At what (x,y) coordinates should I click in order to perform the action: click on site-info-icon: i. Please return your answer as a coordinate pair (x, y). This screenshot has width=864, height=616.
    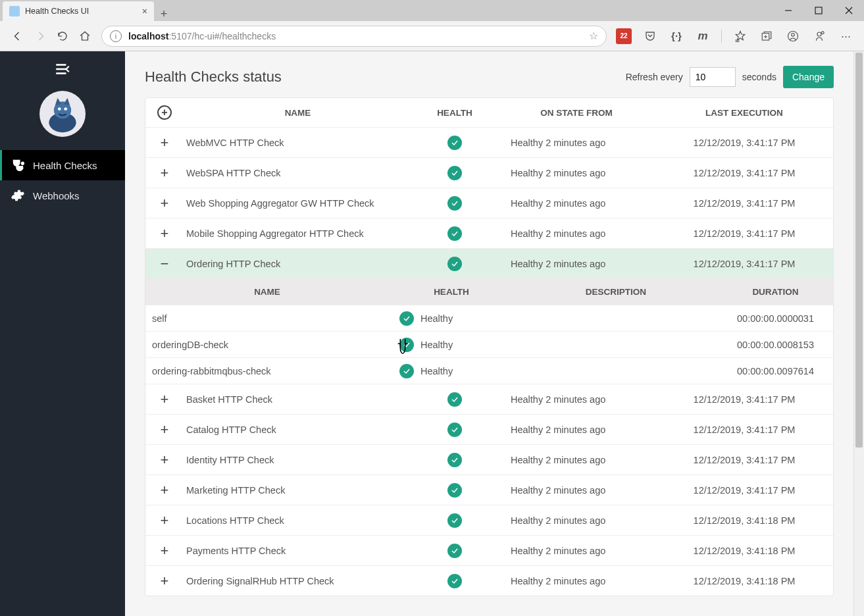
    Looking at the image, I should click on (116, 36).